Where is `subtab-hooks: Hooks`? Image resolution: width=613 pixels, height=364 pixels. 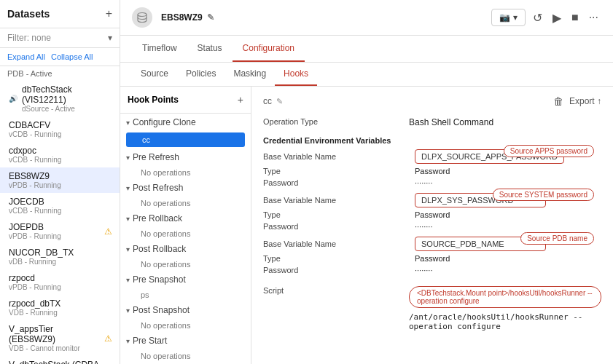
subtab-hooks: Hooks is located at coordinates (296, 74).